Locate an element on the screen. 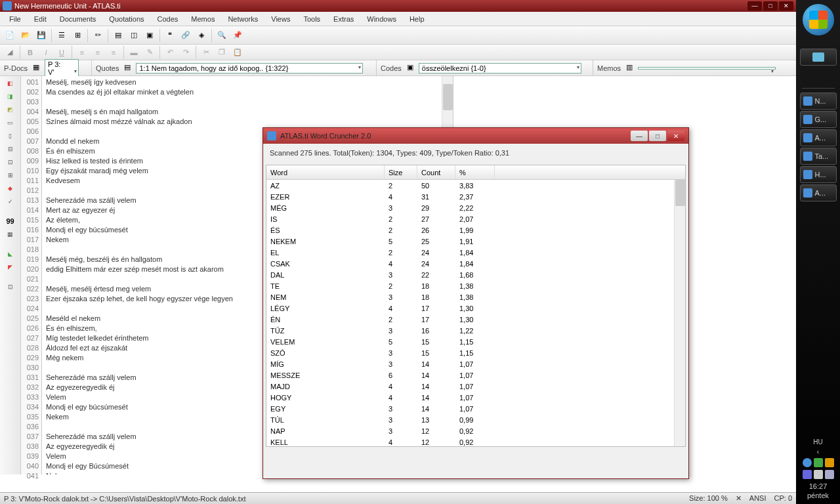  taskbar-item: N... is located at coordinates (818, 101).